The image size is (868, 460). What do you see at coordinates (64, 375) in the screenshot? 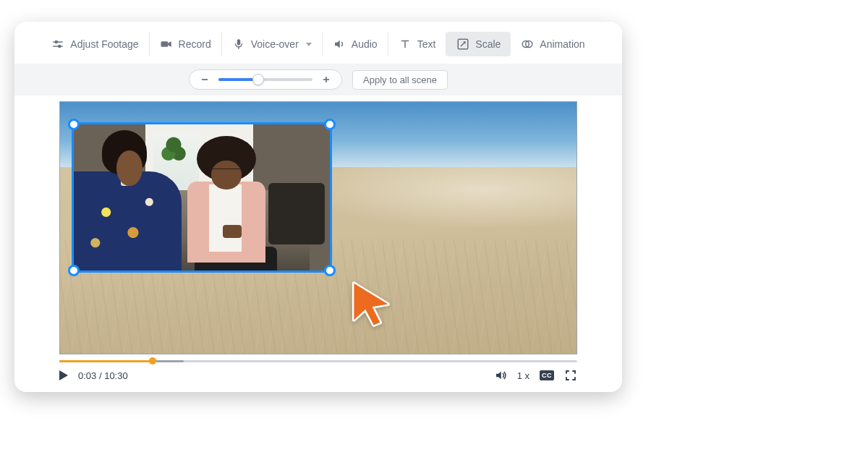
I see `play-button` at bounding box center [64, 375].